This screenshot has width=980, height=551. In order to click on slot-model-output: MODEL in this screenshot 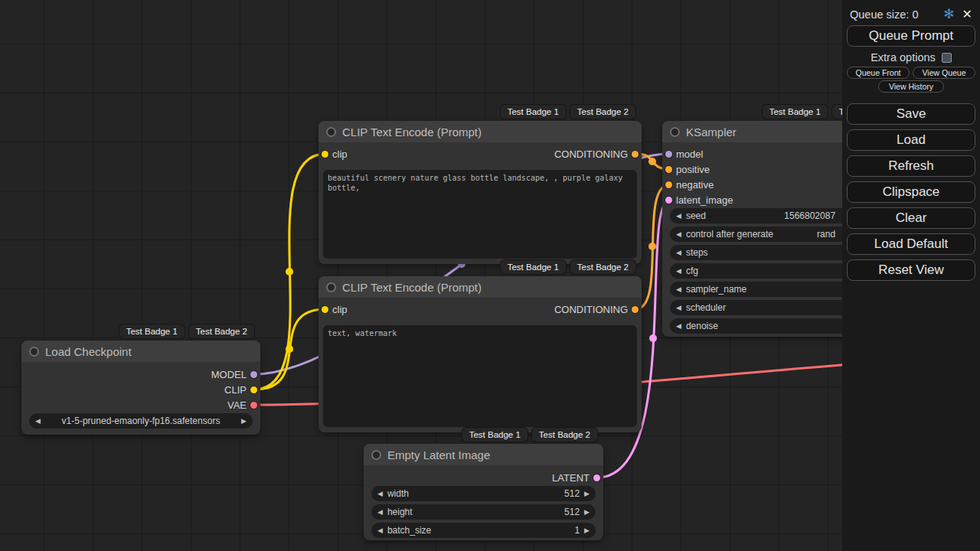, I will do `click(229, 374)`.